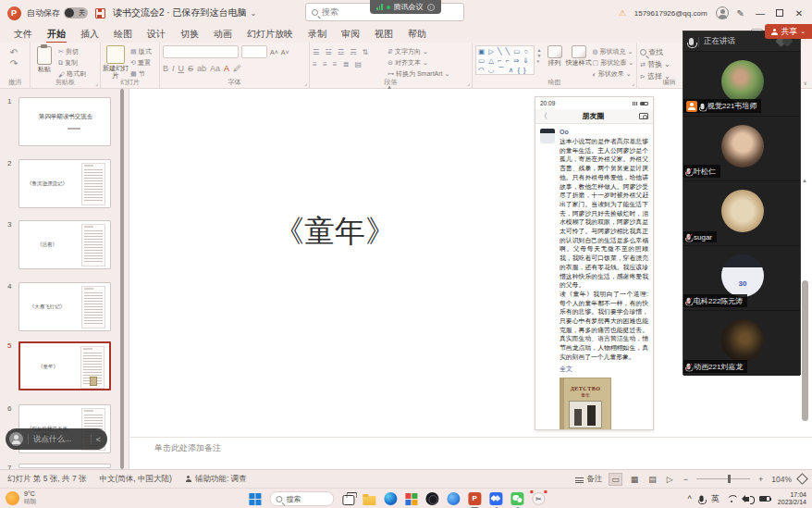 This screenshot has height=508, width=812. What do you see at coordinates (634, 479) in the screenshot?
I see `slide-sorter-view-button: ▦` at bounding box center [634, 479].